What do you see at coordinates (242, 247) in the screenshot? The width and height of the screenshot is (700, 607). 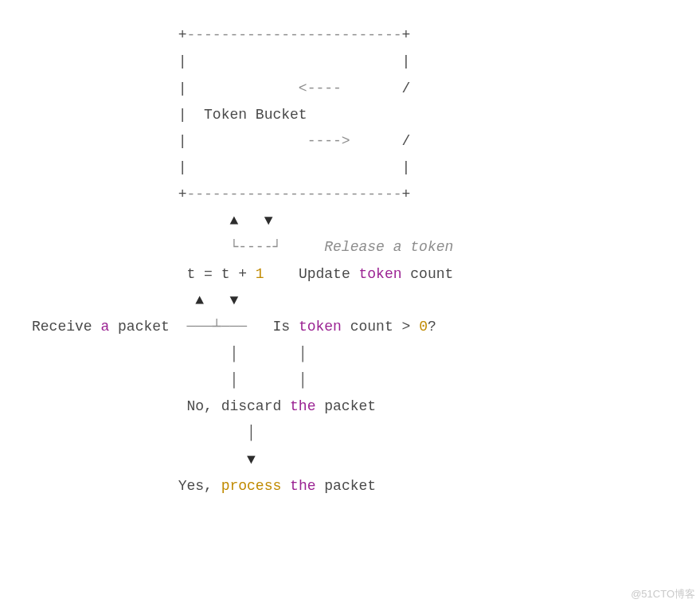 I see `diagram-line: └----┘ Release a token` at bounding box center [242, 247].